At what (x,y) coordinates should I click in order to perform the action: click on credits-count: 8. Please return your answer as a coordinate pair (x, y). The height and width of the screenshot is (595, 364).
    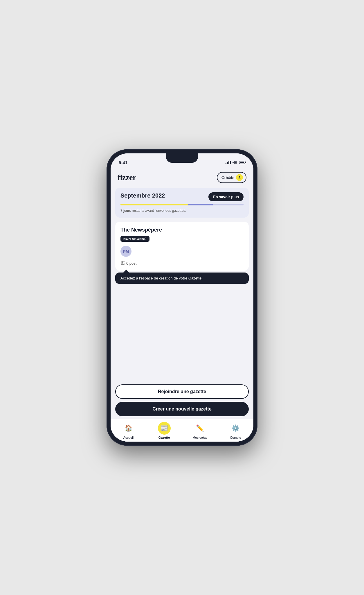
    Looking at the image, I should click on (239, 178).